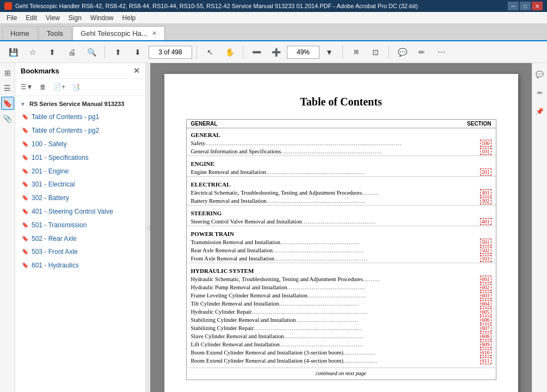  Describe the element at coordinates (276, 192) in the screenshot. I see `toc-entry-label: Electrical Schematic, Troubleshooting, T…` at that location.